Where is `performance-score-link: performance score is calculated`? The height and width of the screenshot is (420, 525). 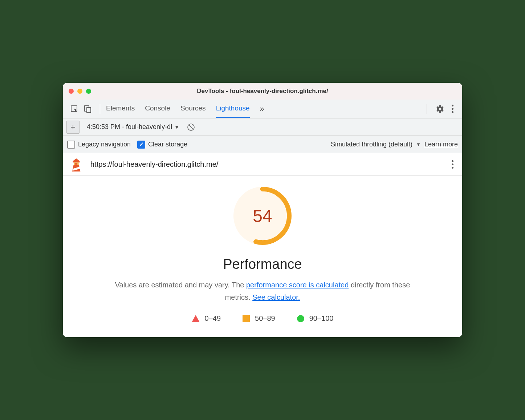
performance-score-link: performance score is calculated is located at coordinates (297, 285).